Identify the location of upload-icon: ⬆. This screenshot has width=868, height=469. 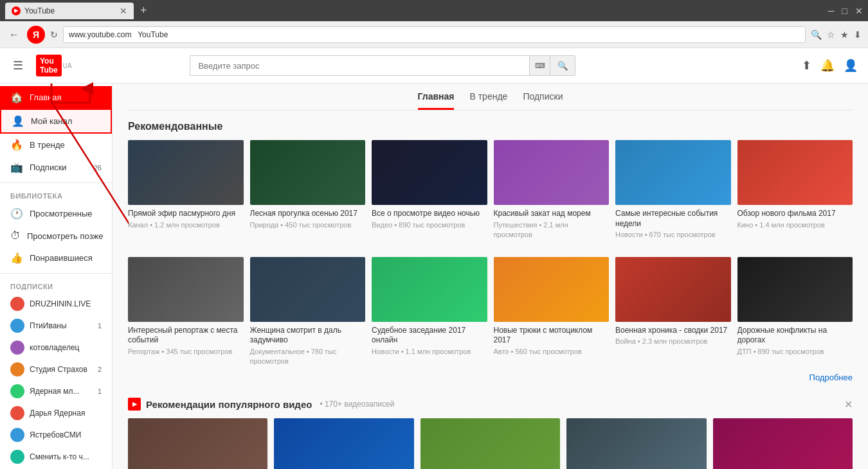
(806, 66).